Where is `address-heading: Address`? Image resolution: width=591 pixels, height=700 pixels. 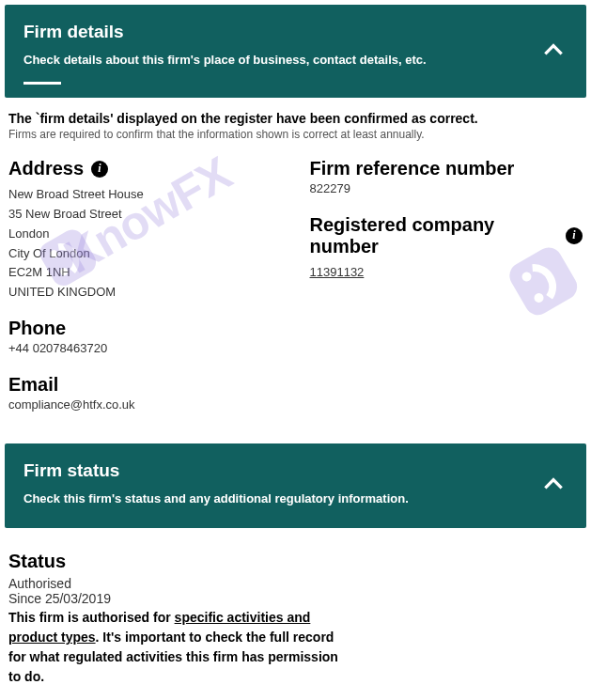 address-heading: Address is located at coordinates (46, 169).